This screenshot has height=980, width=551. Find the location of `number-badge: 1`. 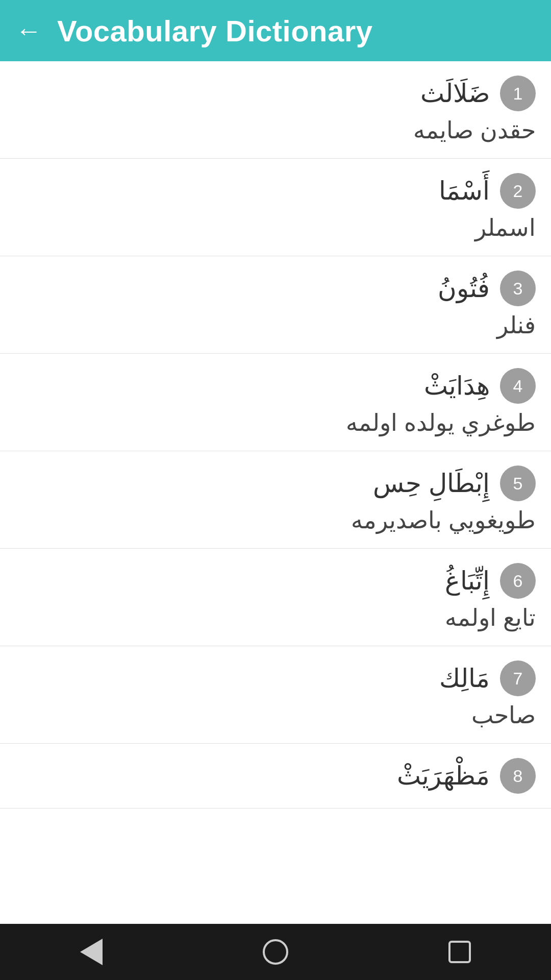

number-badge: 1 is located at coordinates (518, 93).